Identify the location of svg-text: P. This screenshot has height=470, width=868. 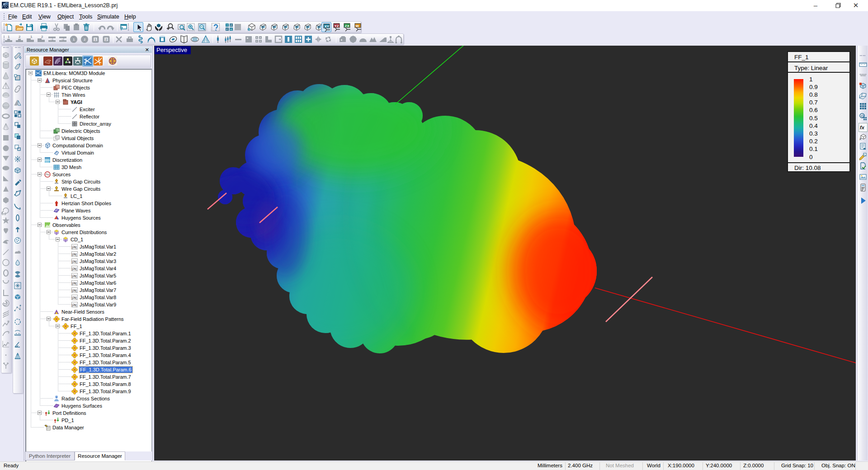
(231, 25).